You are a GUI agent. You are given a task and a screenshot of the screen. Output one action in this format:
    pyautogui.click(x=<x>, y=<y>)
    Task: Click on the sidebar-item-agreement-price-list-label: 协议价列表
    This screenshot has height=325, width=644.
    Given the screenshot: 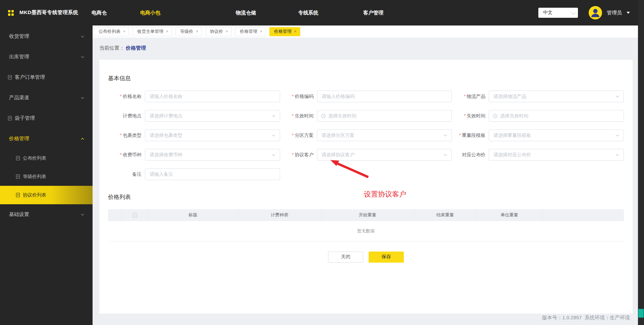 What is the action you would take?
    pyautogui.click(x=35, y=195)
    